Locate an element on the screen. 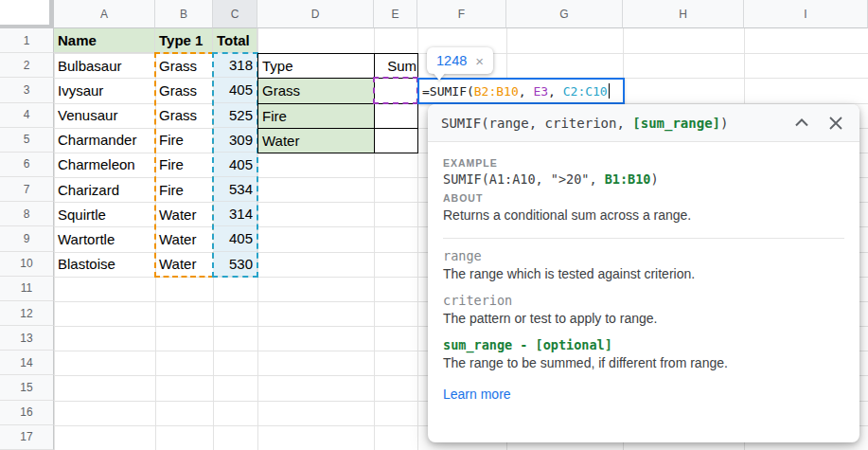  about-text: Returns a conditional sum across a range… is located at coordinates (644, 216).